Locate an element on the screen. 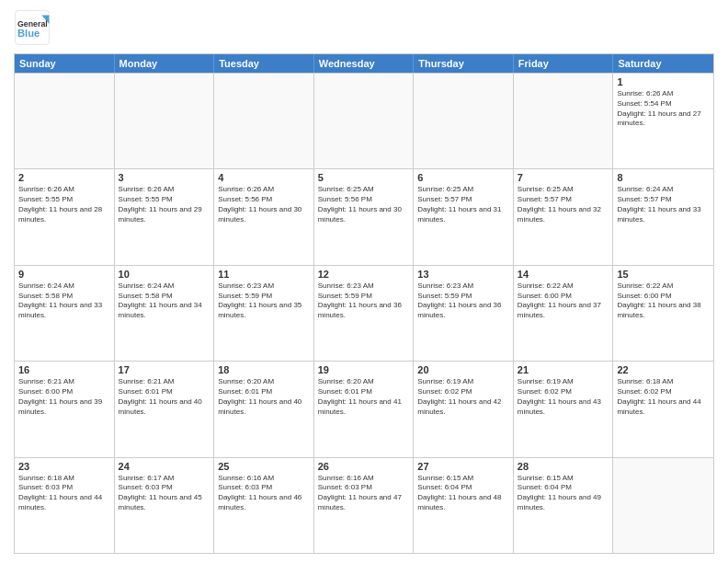 The height and width of the screenshot is (563, 728). day-number: 13 is located at coordinates (463, 274).